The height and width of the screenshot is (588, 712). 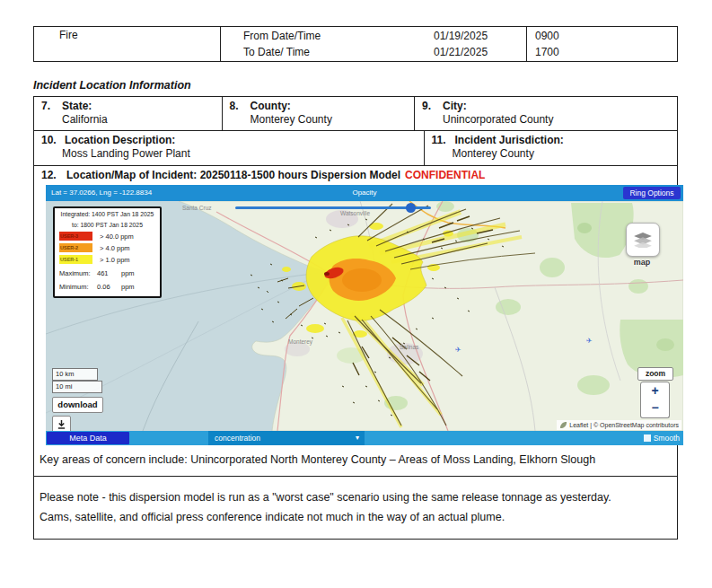 I want to click on legend-title-line1: Integrated: 1400 PST Jan 18 2025, so click(x=108, y=215).